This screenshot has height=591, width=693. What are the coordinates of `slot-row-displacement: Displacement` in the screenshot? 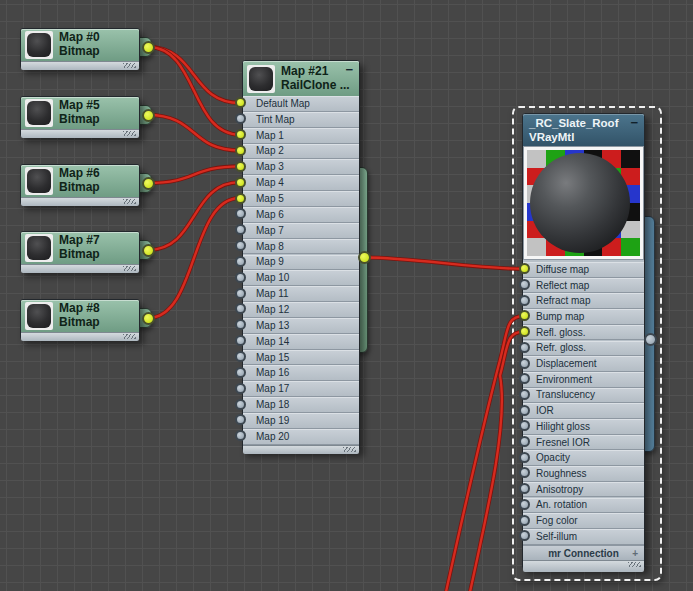 It's located at (584, 364).